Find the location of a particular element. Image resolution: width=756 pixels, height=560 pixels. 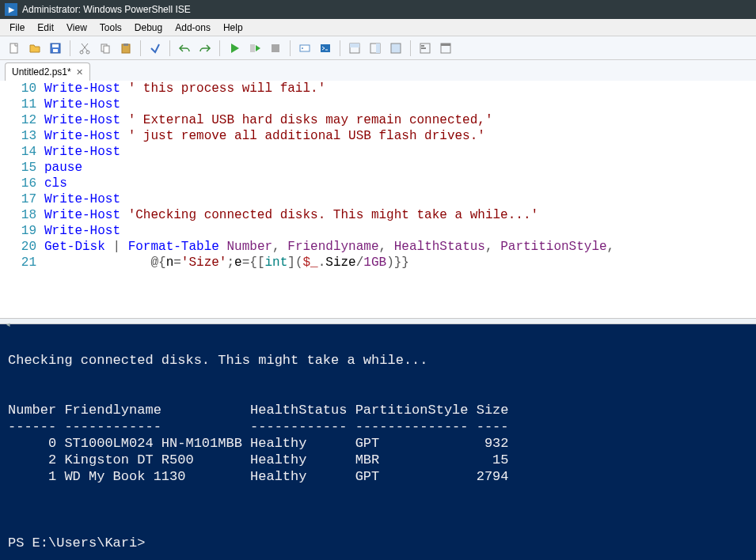

pane-splitter: ◂ is located at coordinates (378, 321).